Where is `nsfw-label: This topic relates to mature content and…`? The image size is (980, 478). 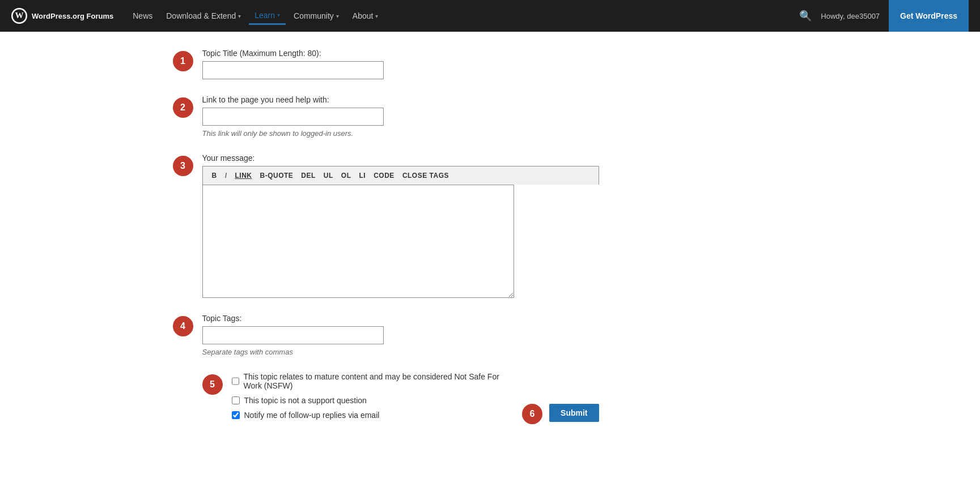 nsfw-label: This topic relates to mature content and… is located at coordinates (379, 381).